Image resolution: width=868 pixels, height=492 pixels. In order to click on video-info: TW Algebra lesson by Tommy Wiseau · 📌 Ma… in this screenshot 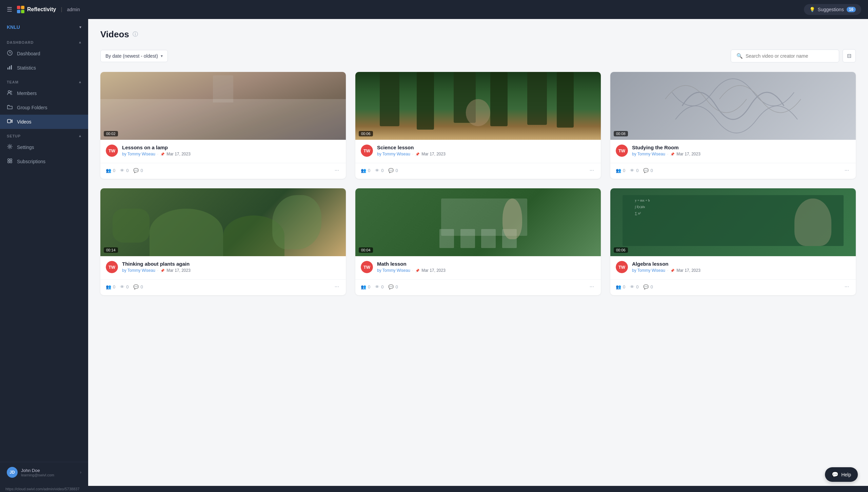, I will do `click(733, 266)`.